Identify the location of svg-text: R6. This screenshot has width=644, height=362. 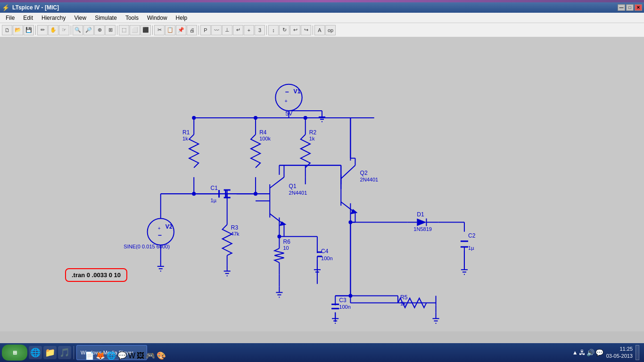
(287, 242).